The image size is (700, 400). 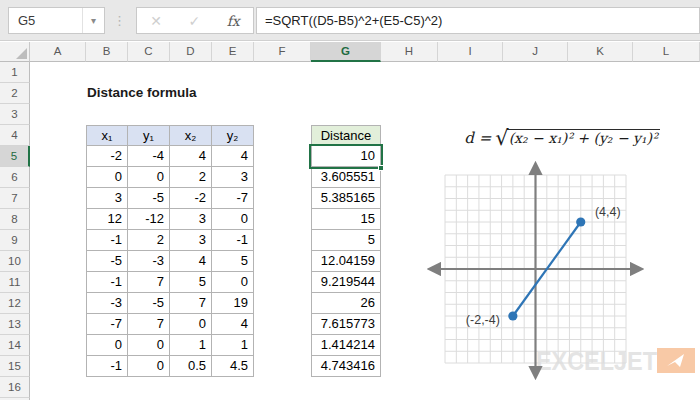 I want to click on cell: 1.414214, so click(x=346, y=346).